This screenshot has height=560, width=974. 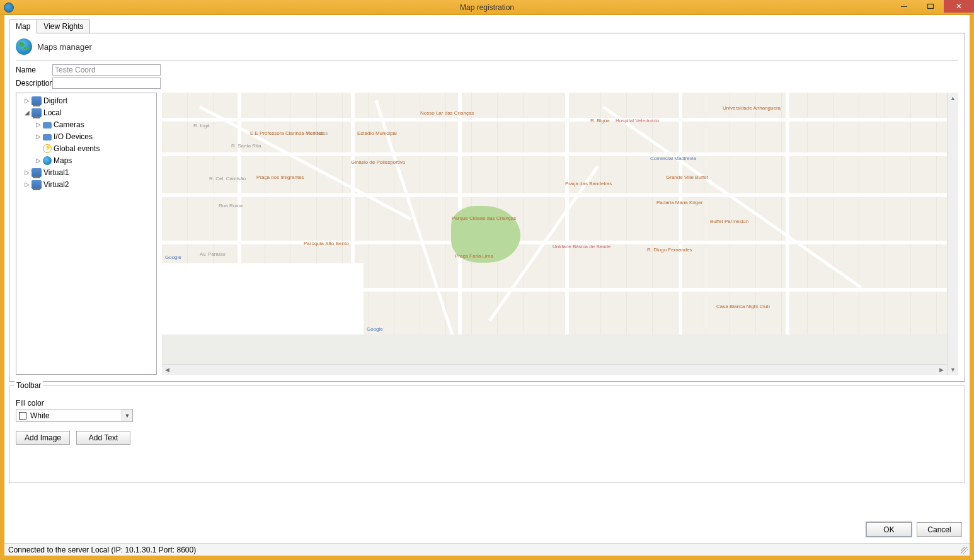 What do you see at coordinates (953, 98) in the screenshot?
I see `scroll-up-icon: ▲` at bounding box center [953, 98].